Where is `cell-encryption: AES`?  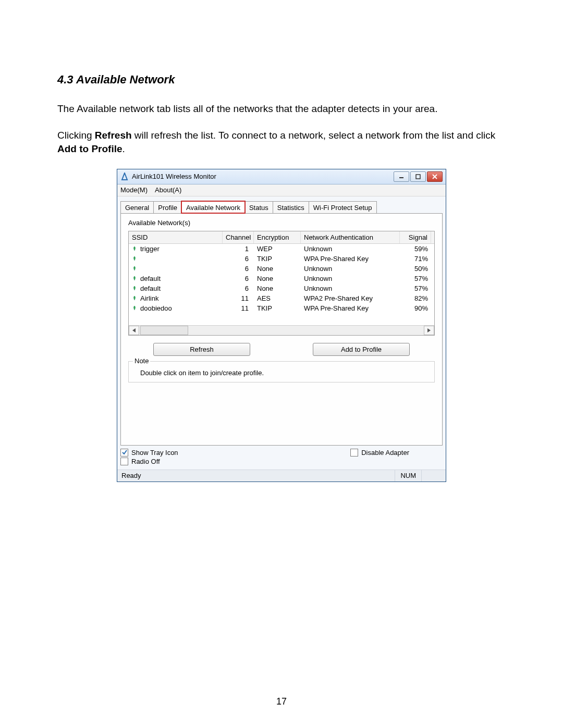
cell-encryption: AES is located at coordinates (277, 298).